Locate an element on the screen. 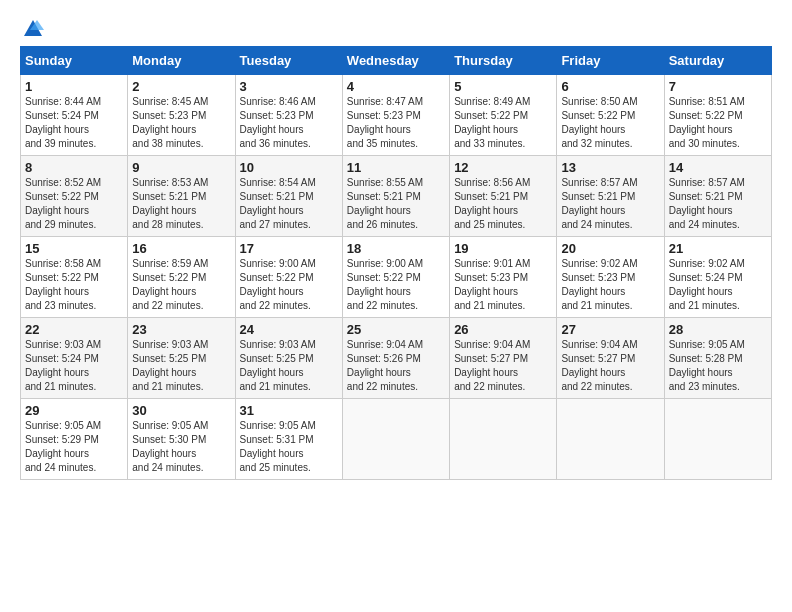 The width and height of the screenshot is (792, 612). calendar-day-cell: 25Sunrise: 9:04 AMSunset: 5:26 PMDayligh… is located at coordinates (396, 358).